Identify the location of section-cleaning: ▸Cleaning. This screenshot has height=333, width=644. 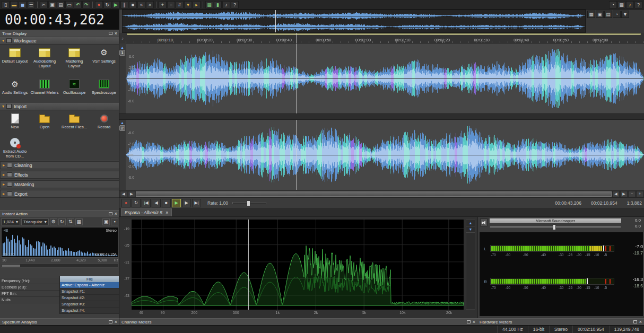
(59, 165).